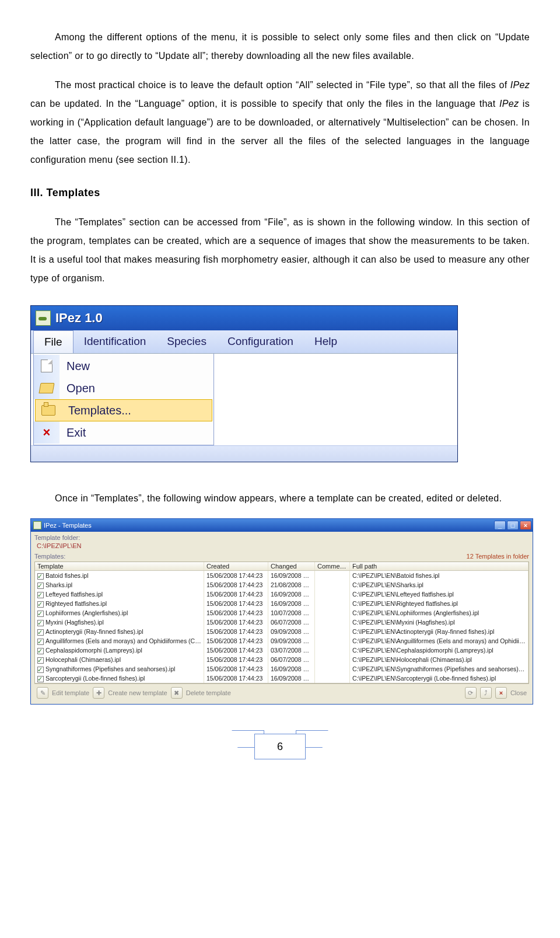 The height and width of the screenshot is (938, 560). What do you see at coordinates (71, 693) in the screenshot?
I see `edit-template-label: Edit template` at bounding box center [71, 693].